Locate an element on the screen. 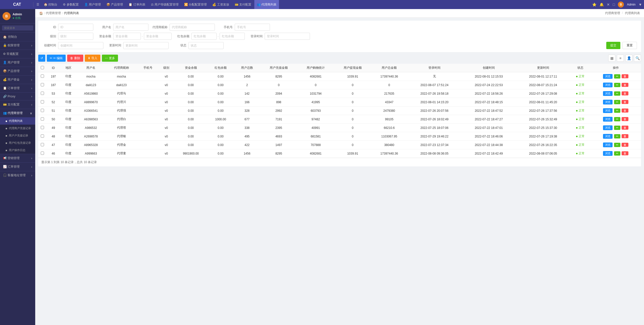  sidebar-item-marketing: 📢 营销管理 › is located at coordinates (18, 158).